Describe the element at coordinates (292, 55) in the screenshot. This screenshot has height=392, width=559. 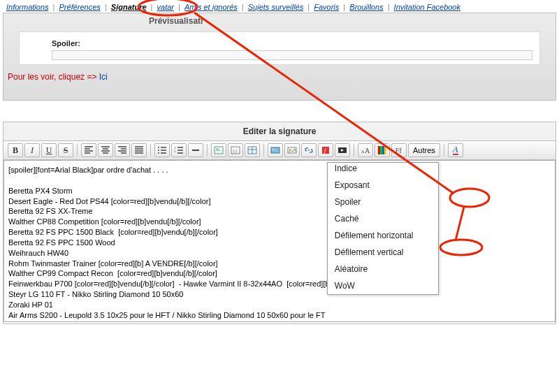
I see `spoiler-collapsed-box` at that location.